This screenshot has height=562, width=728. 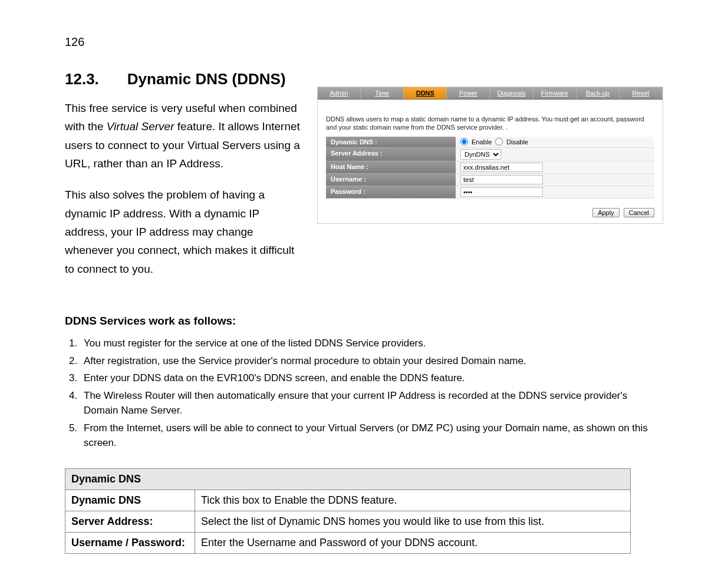 What do you see at coordinates (555, 93) in the screenshot?
I see `tab-firmware: Firmware` at bounding box center [555, 93].